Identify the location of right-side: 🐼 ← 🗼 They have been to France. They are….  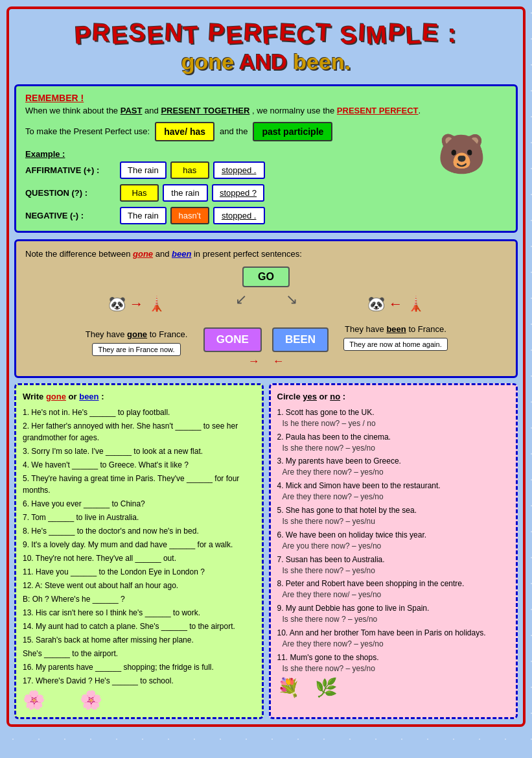
(396, 318).